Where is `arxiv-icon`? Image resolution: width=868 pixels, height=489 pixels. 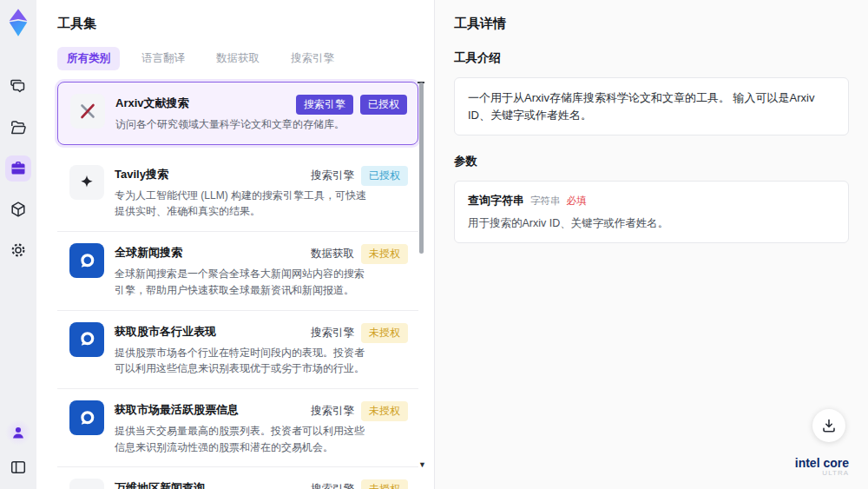 arxiv-icon is located at coordinates (88, 111).